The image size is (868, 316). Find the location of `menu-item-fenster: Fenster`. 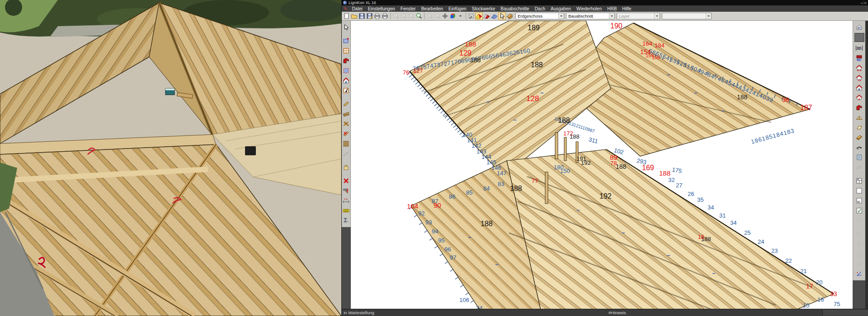

menu-item-fenster: Fenster is located at coordinates (408, 9).